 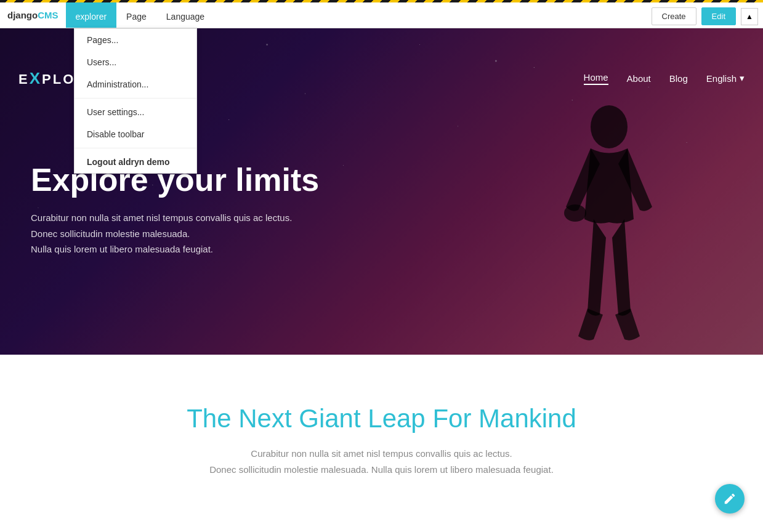 What do you see at coordinates (596, 79) in the screenshot?
I see `nav-home: Home` at bounding box center [596, 79].